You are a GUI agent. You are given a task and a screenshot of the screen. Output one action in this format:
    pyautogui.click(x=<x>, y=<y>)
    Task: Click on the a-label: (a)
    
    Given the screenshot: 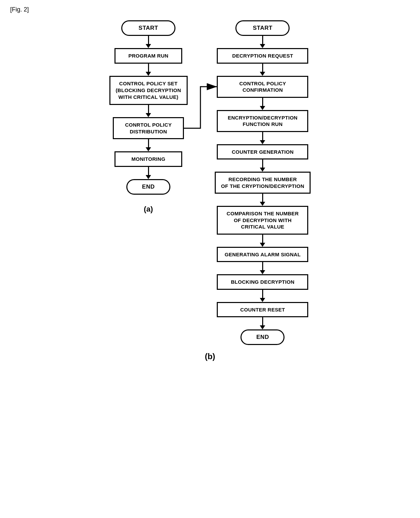 What is the action you would take?
    pyautogui.click(x=148, y=209)
    